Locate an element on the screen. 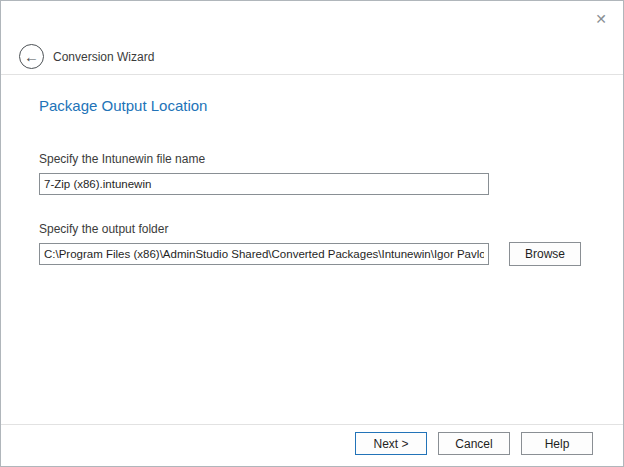  page-title: Package Output Location is located at coordinates (123, 106).